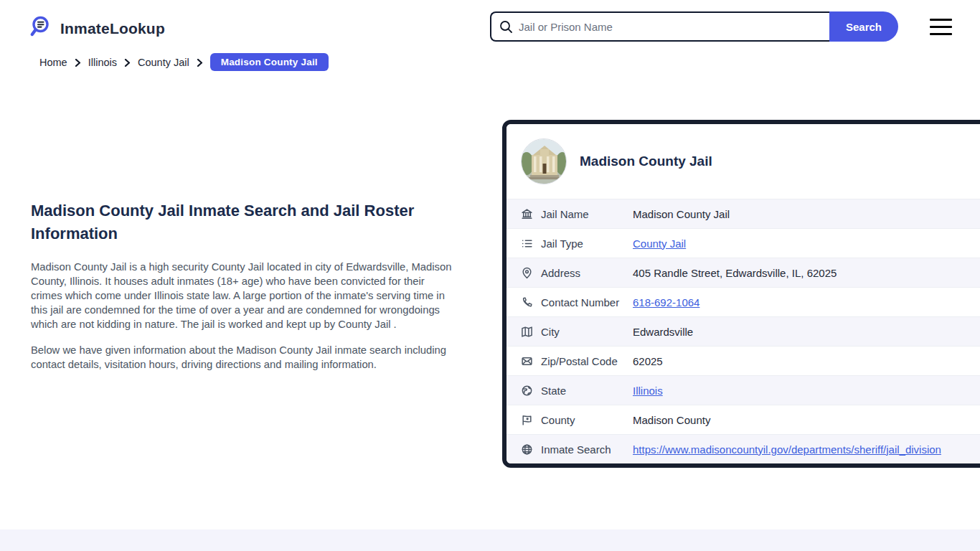 The width and height of the screenshot is (980, 551). I want to click on search-box, so click(660, 27).